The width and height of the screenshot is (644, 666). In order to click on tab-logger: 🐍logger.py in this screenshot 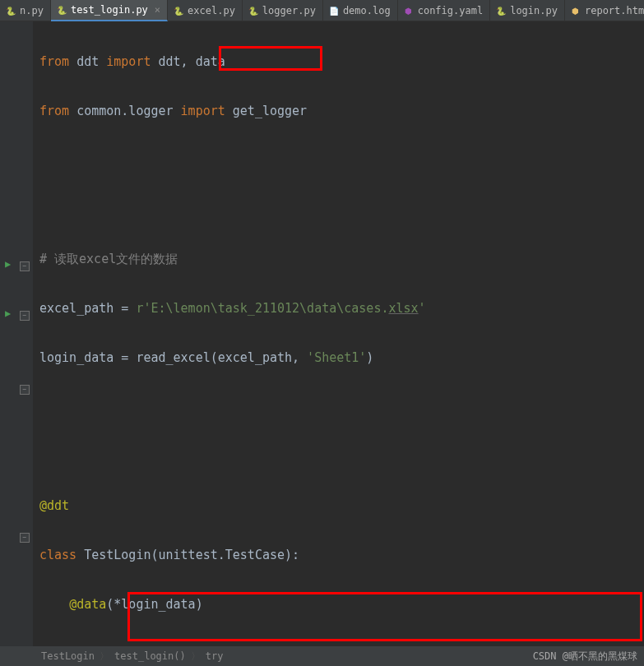, I will do `click(283, 11)`.